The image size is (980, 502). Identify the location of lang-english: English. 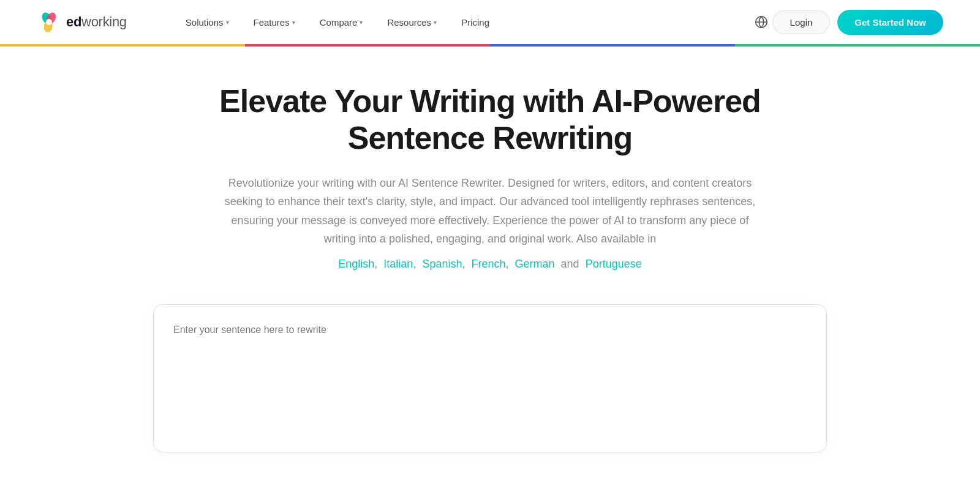
(356, 264).